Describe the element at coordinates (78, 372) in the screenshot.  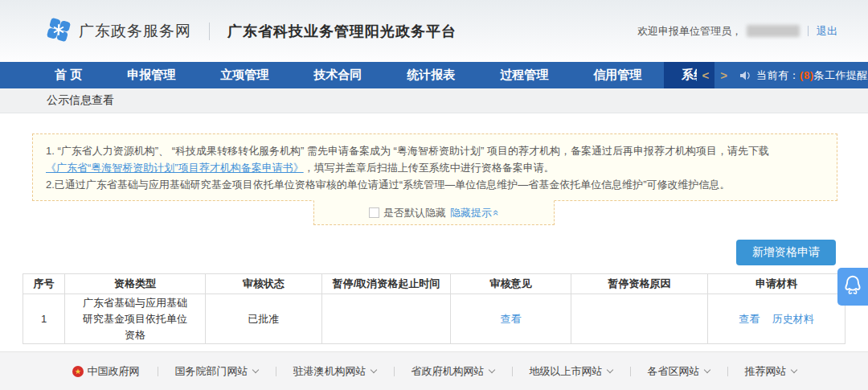
I see `national-emblem-icon` at that location.